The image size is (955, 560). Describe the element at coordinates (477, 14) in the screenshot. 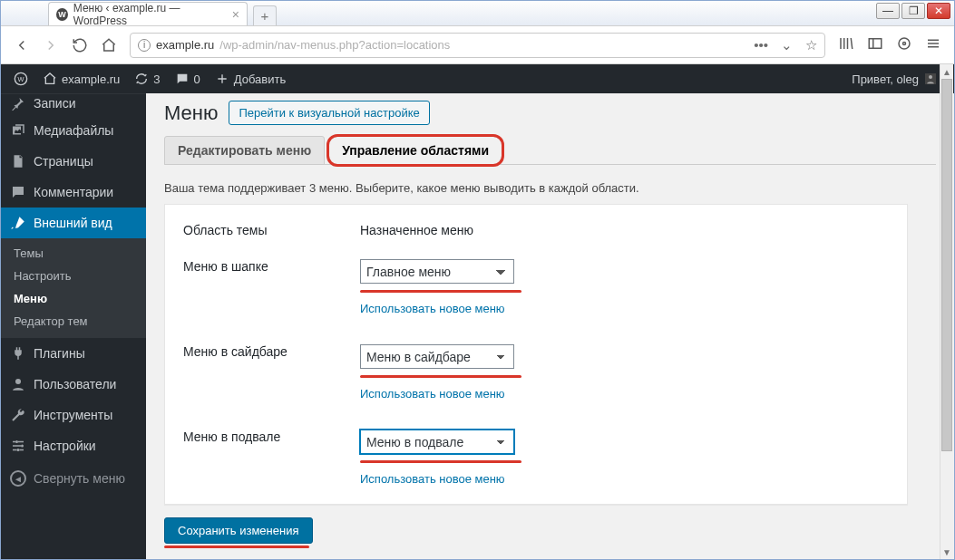

I see `window-titlebar: W Меню ‹ example.ru — WordPress × + — ❐ …` at that location.